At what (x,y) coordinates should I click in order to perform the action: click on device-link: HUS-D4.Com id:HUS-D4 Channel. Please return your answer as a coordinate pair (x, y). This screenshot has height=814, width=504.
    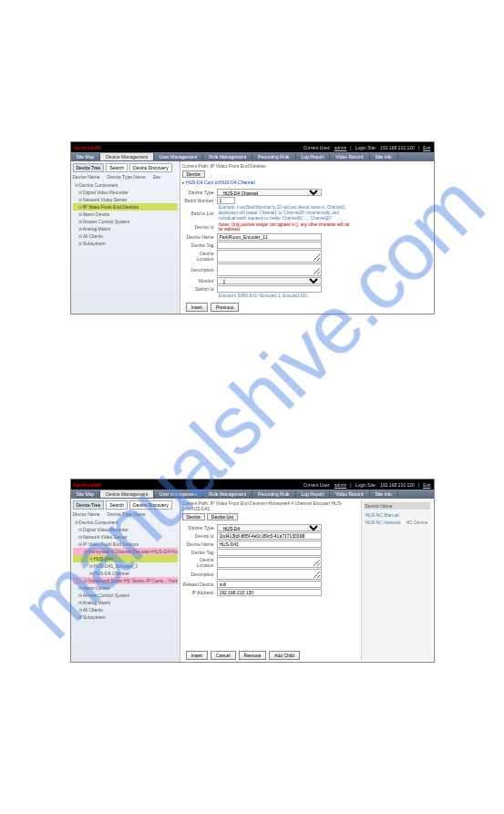
    Looking at the image, I should click on (307, 182).